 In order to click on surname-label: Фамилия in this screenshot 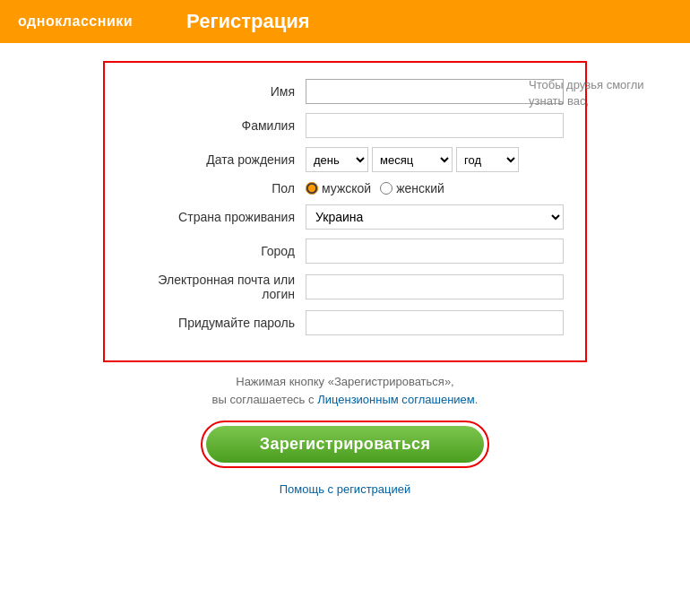, I will do `click(216, 126)`.